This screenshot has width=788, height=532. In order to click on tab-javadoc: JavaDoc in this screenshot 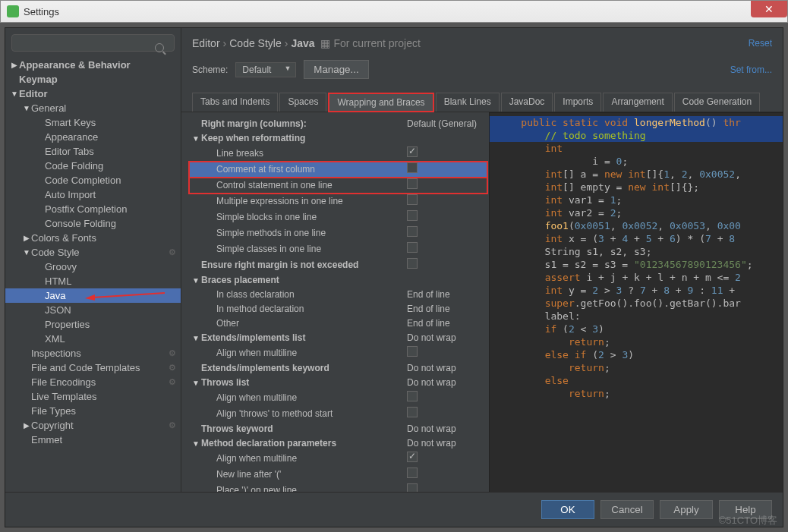, I will do `click(527, 102)`.